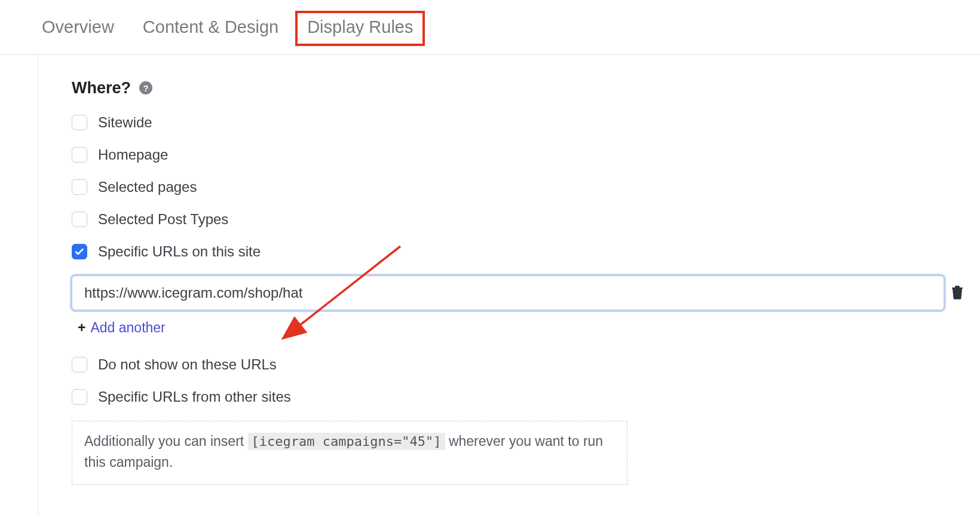 The height and width of the screenshot is (526, 980). Describe the element at coordinates (526, 155) in the screenshot. I see `option-homepage: Homepage` at that location.